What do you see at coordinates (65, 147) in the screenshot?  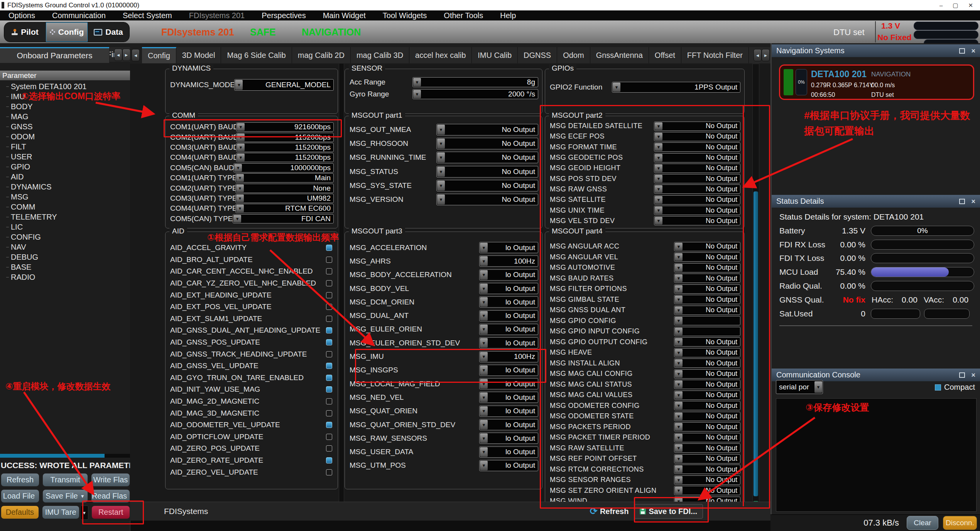 I see `tree-item: FILT` at bounding box center [65, 147].